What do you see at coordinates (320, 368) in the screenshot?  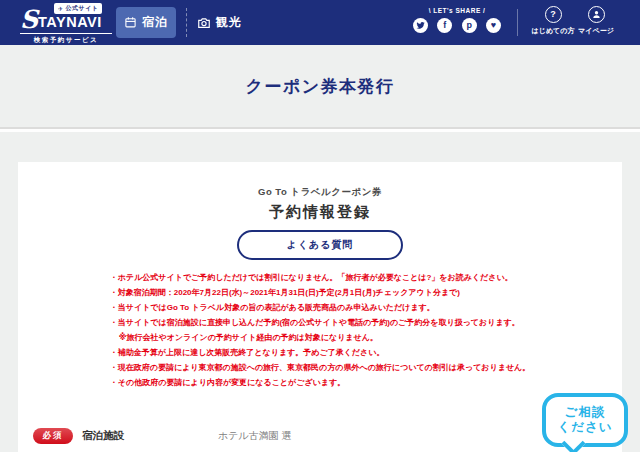 I see `notice-line: ・現在政府の要請により東京都の施設への旅行、東京都民の方の県外への旅行についての…` at bounding box center [320, 368].